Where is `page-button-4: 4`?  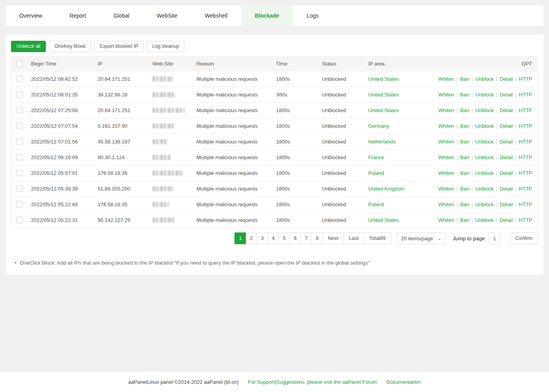 page-button-4: 4 is located at coordinates (273, 238).